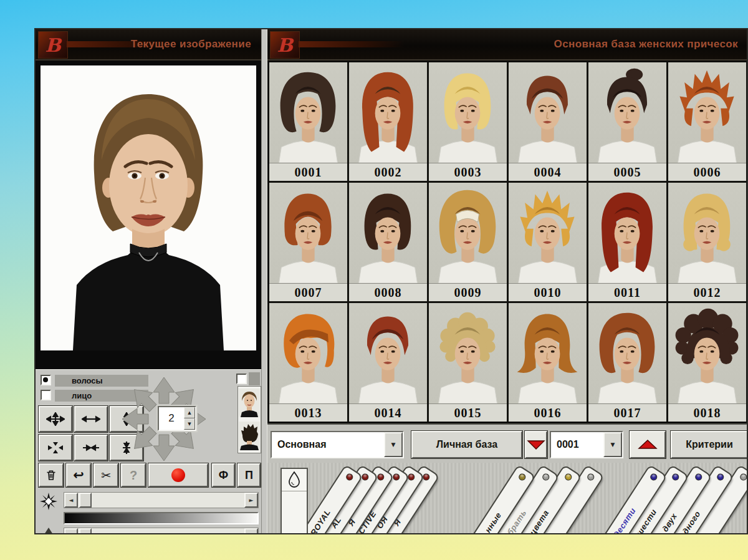 This screenshot has width=748, height=560. What do you see at coordinates (55, 419) in the screenshot?
I see `expand-all-button` at bounding box center [55, 419].